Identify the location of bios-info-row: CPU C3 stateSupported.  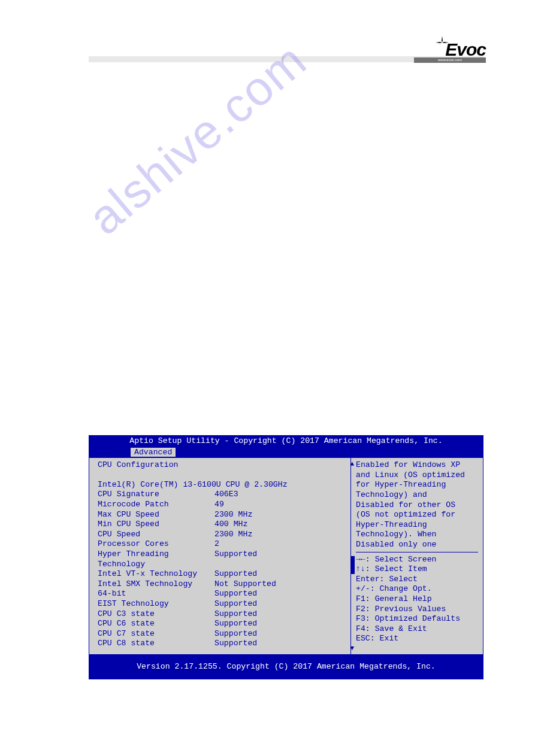
(220, 614).